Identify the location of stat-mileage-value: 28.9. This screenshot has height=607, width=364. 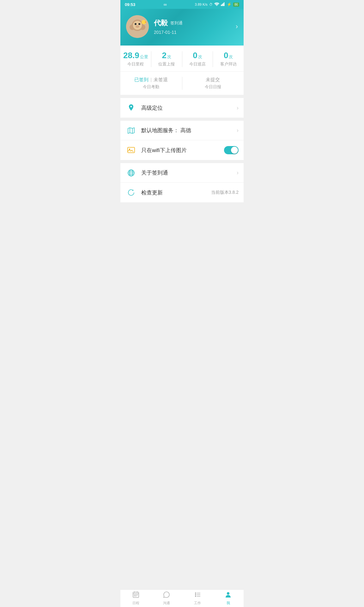
(131, 55).